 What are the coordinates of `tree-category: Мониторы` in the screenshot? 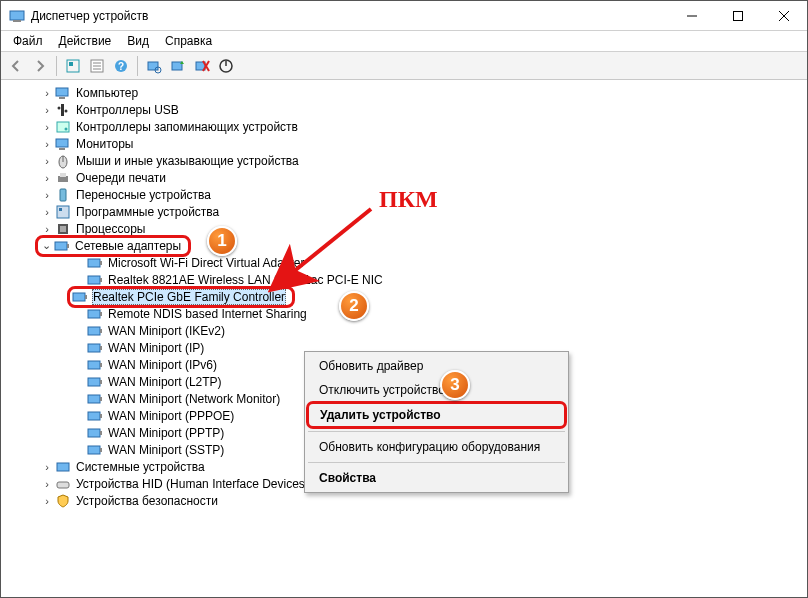 It's located at (104, 144).